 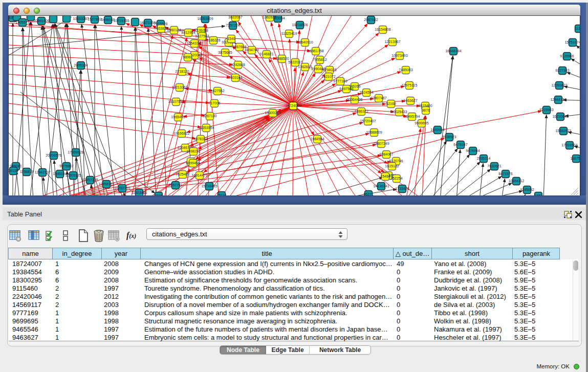 I want to click on svg-text: 98961, so click(x=188, y=57).